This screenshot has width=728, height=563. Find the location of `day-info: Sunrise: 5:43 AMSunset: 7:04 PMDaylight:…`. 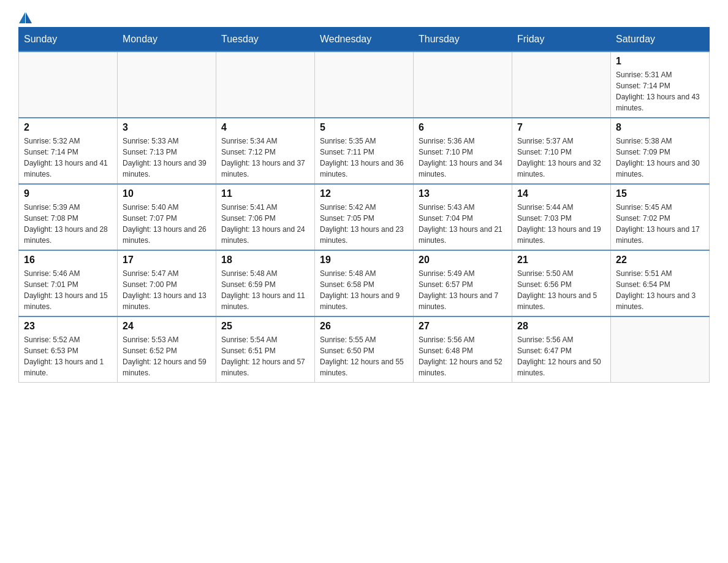

day-info: Sunrise: 5:43 AMSunset: 7:04 PMDaylight:… is located at coordinates (463, 224).